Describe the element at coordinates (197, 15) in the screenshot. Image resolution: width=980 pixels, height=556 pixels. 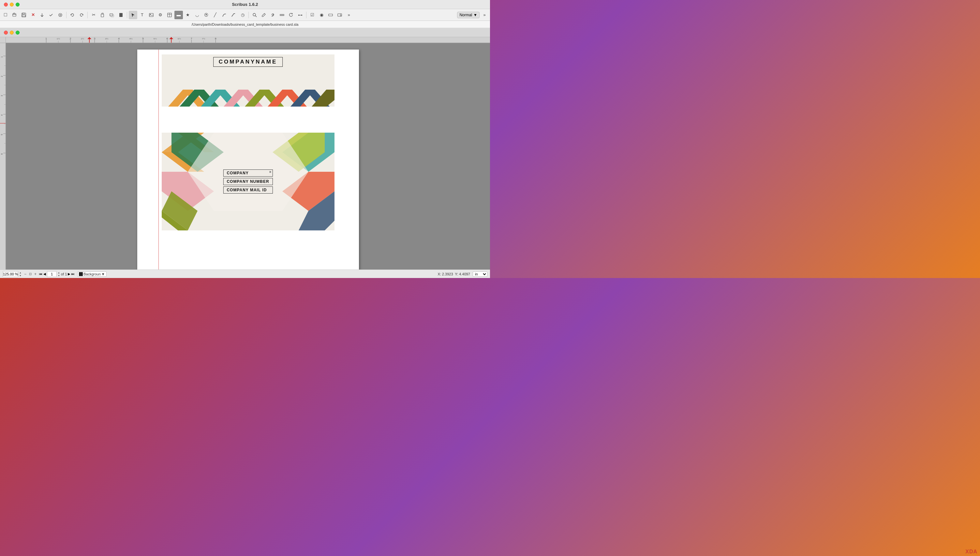
I see `arc-tool-button: ◡` at that location.